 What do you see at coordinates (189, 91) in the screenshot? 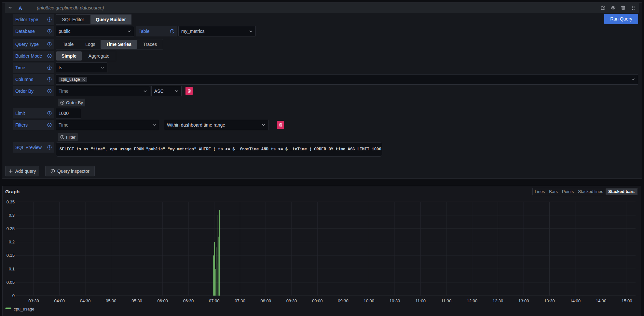
I see `remove-order-by-button` at bounding box center [189, 91].